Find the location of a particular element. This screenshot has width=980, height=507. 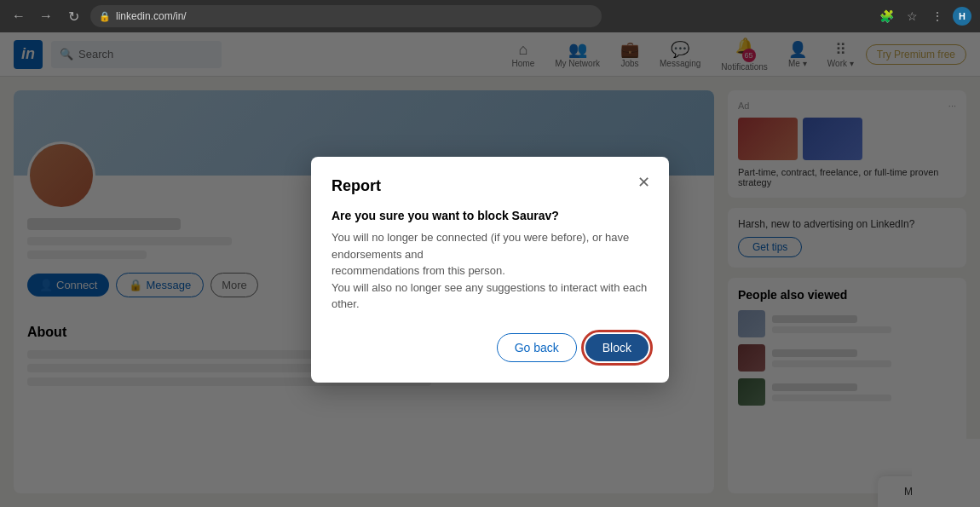

browser-chrome: ← → ↻ 🔒 linkedin.com/in/ 🧩 ☆ ⋮ H is located at coordinates (490, 16).